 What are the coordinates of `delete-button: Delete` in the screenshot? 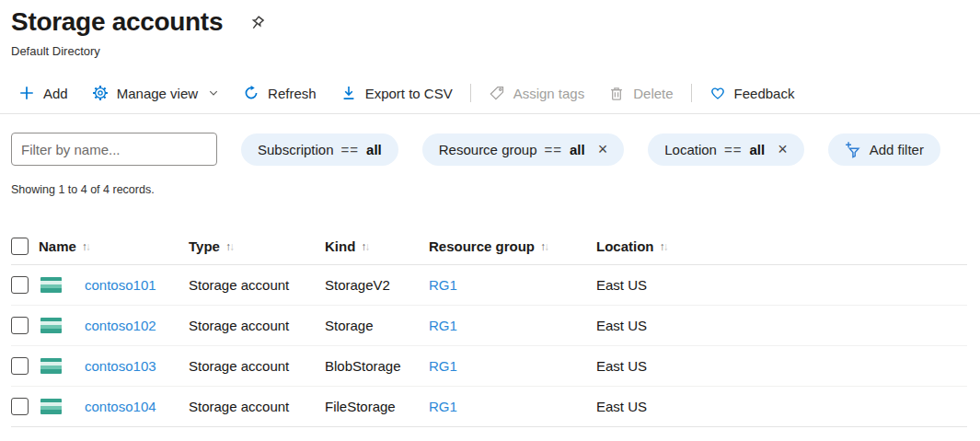 It's located at (640, 93).